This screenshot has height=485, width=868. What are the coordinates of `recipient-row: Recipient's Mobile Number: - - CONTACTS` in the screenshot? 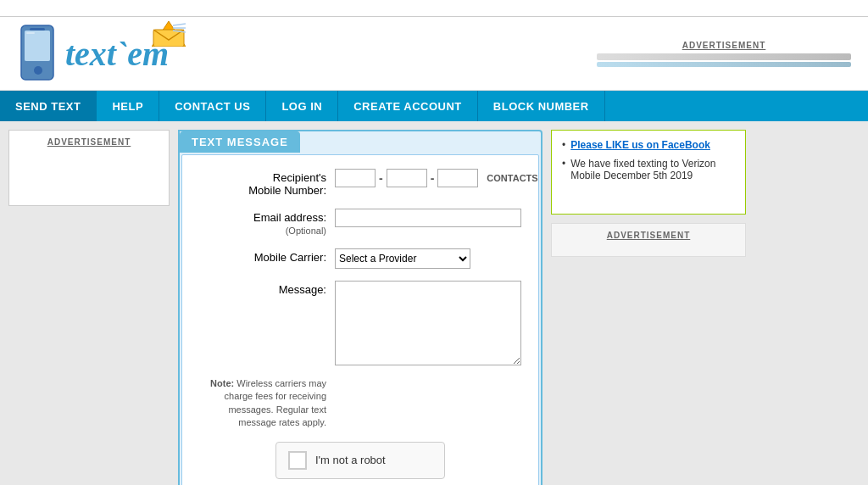 It's located at (360, 183).